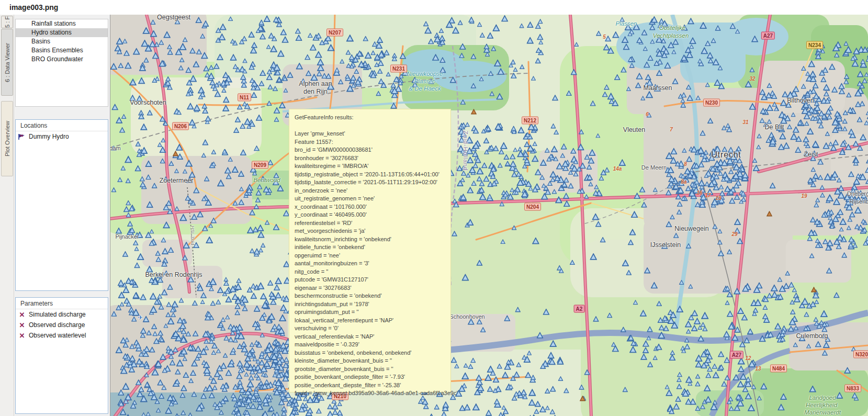 The height and width of the screenshot is (416, 868). I want to click on road-shield-n11: N11, so click(244, 97).